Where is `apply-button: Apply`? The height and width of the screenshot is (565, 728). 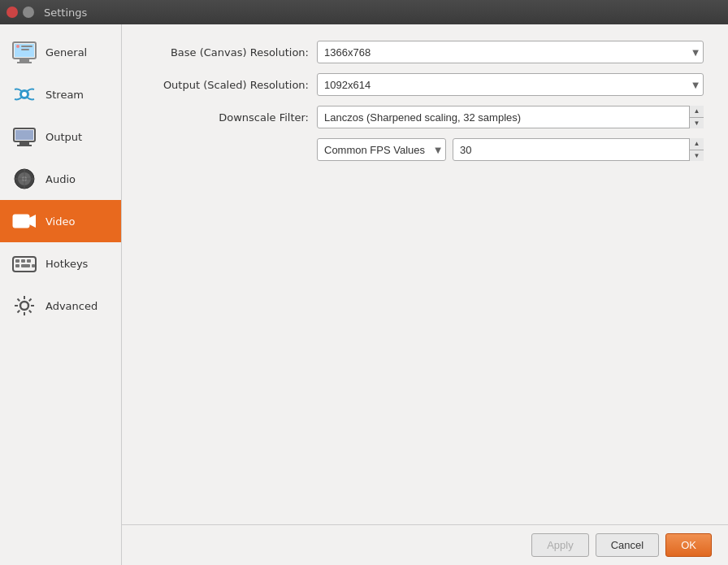 apply-button: Apply is located at coordinates (561, 545).